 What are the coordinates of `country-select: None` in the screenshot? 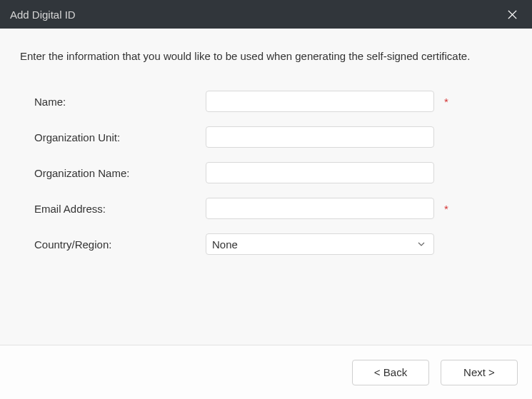 It's located at (320, 244).